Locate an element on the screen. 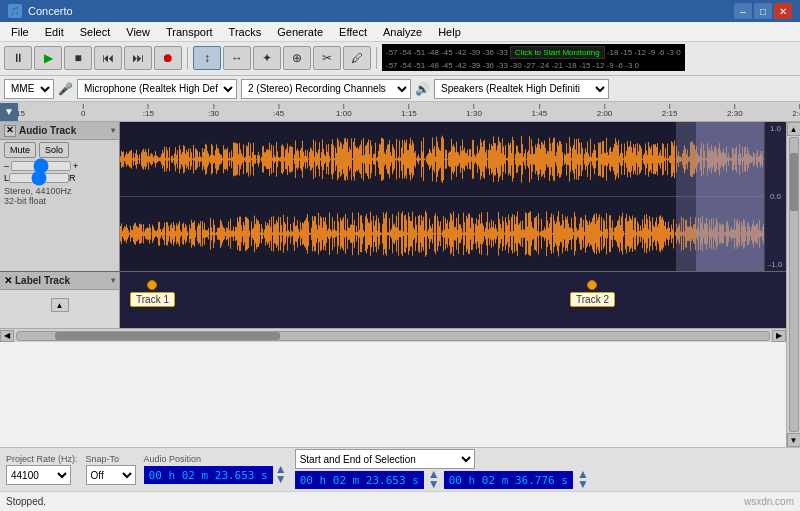  start-monitoring-button: Click to Start Monitoring is located at coordinates (558, 52).